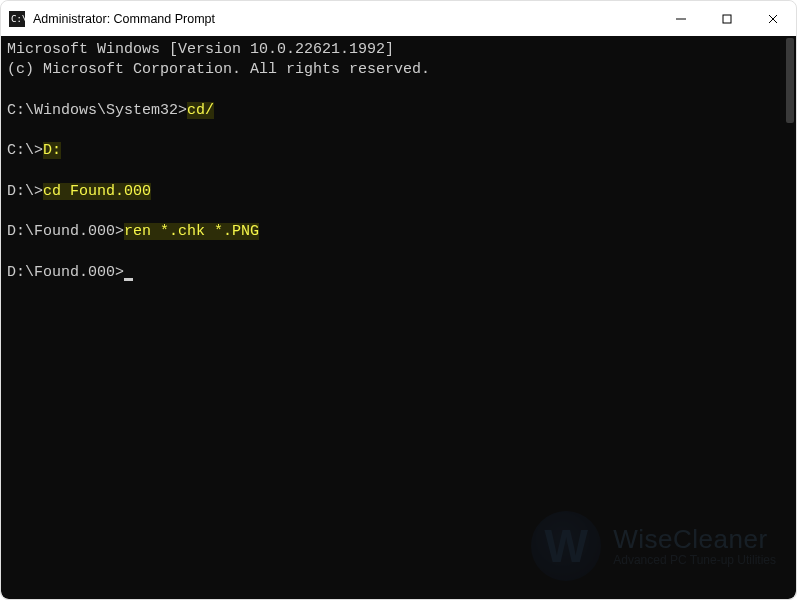 This screenshot has width=797, height=600. What do you see at coordinates (398, 232) in the screenshot?
I see `cmd-line: D:\Found.000>ren *.chk *.PNG` at bounding box center [398, 232].